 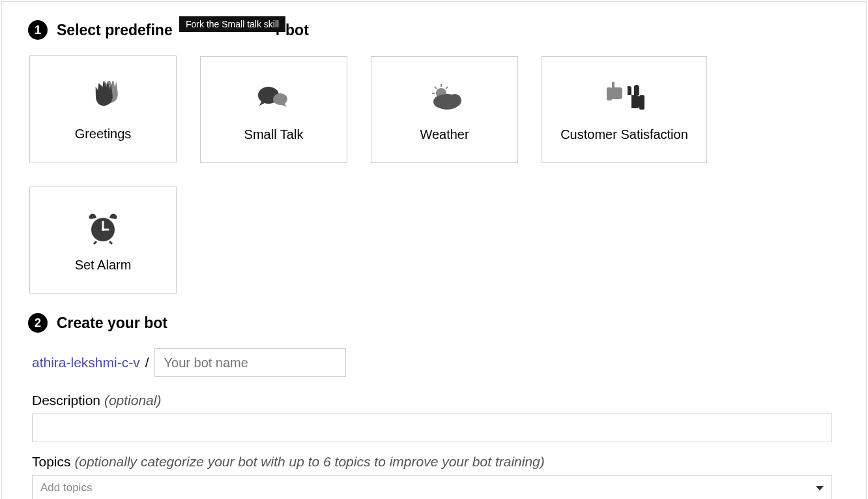 I want to click on description-label: Description (optional), so click(x=436, y=401).